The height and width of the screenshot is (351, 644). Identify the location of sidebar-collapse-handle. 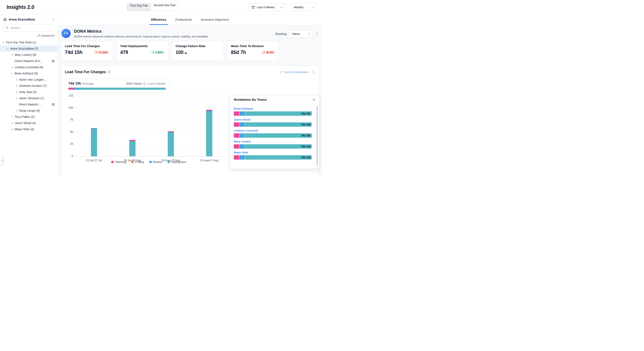
(2, 161).